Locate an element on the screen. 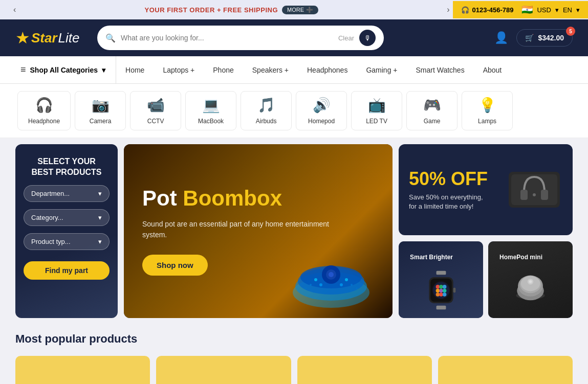 The image size is (588, 384). nav-headphones: Headphones is located at coordinates (328, 70).